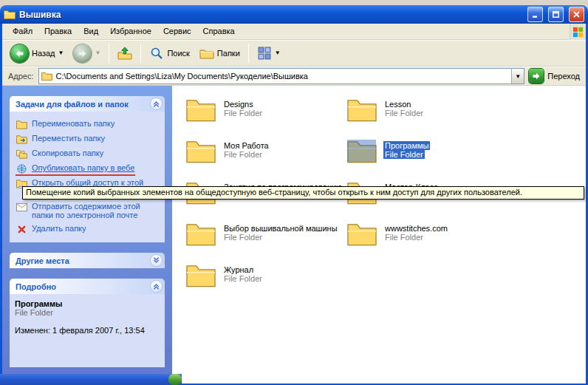 Image resolution: width=588 pixels, height=385 pixels. I want to click on maximize-icon, so click(555, 15).